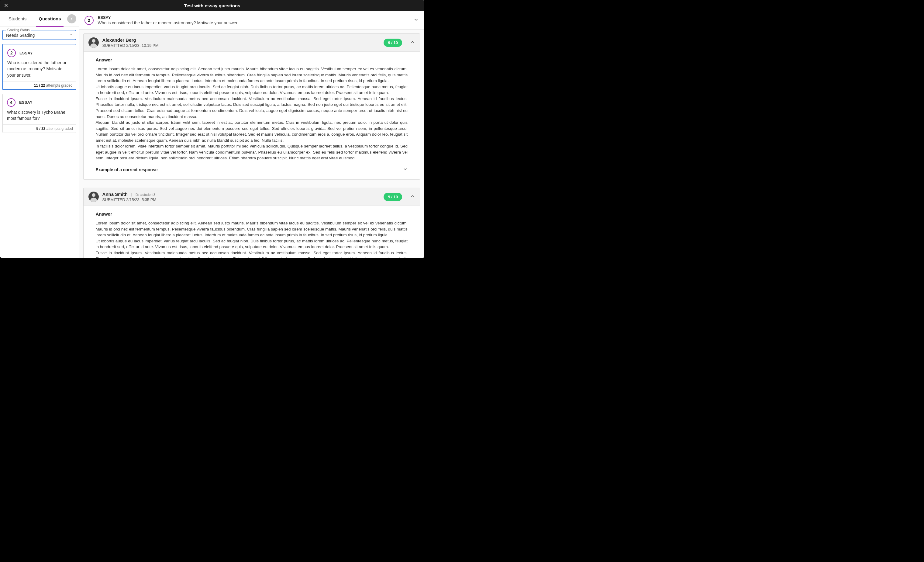 This screenshot has width=924, height=562. I want to click on student-name: Anna Smith, so click(115, 194).